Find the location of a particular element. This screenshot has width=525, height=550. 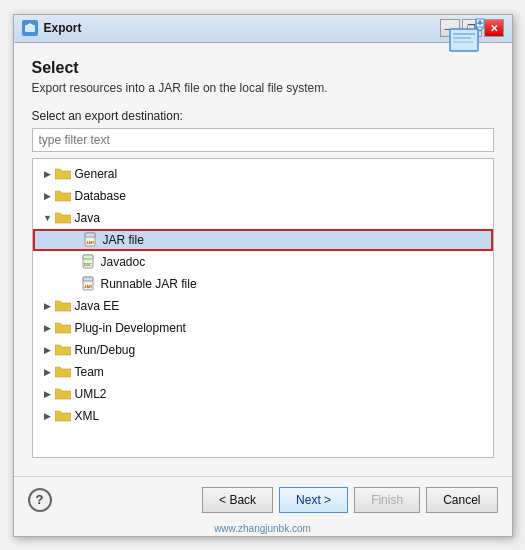

folder-icon-java is located at coordinates (63, 218).